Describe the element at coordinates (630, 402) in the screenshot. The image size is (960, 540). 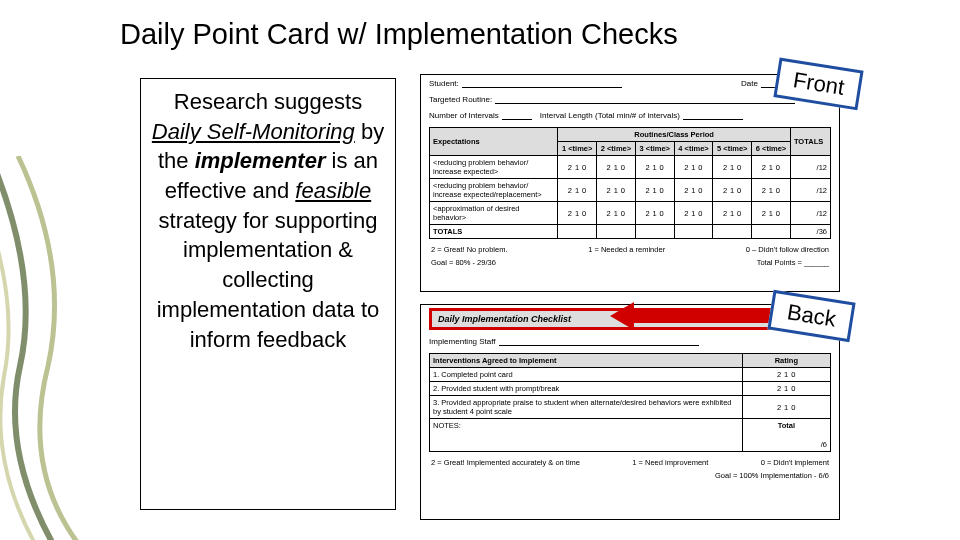
I see `back-interventions-table: Interventions Agreed to Implement Rating…` at that location.